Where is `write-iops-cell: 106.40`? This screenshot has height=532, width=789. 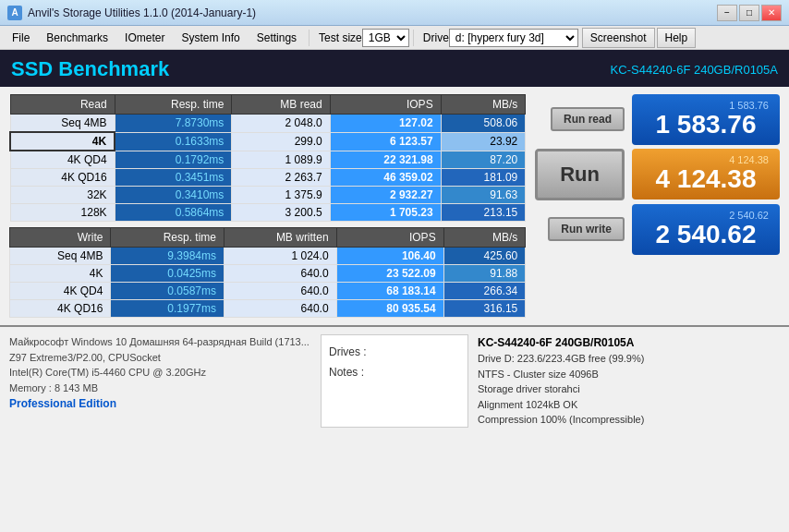
write-iops-cell: 106.40 is located at coordinates (390, 257).